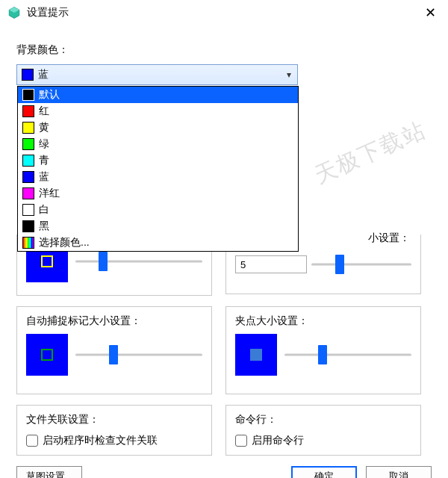 The height and width of the screenshot is (478, 448). What do you see at coordinates (158, 111) in the screenshot?
I see `color-option: 红` at bounding box center [158, 111].